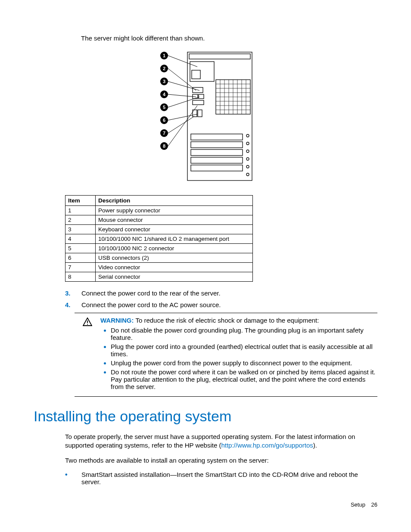 The image size is (411, 532). I want to click on step-number: 3., so click(73, 293).